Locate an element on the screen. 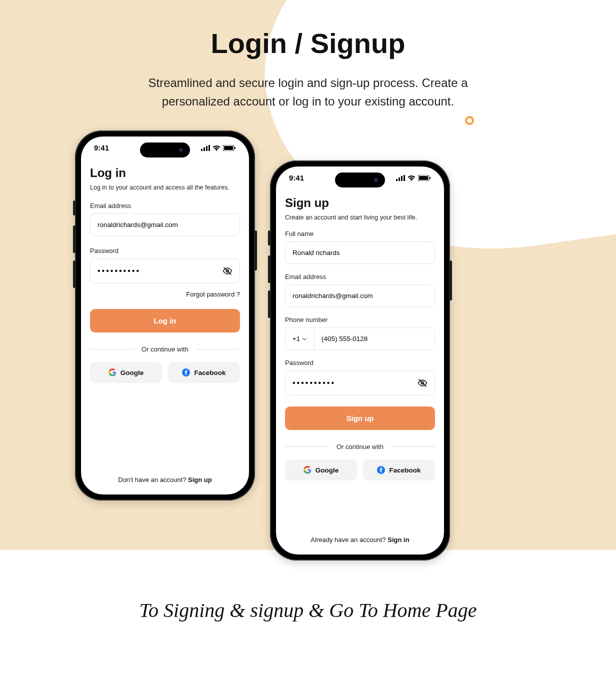  login-password-input is located at coordinates (158, 271).